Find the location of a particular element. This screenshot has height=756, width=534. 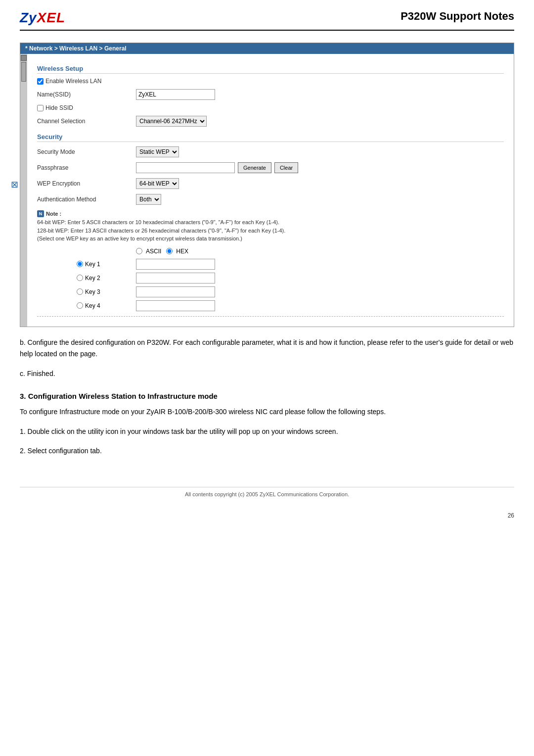

body-section: b. Configure the desired configuration o… is located at coordinates (267, 397).